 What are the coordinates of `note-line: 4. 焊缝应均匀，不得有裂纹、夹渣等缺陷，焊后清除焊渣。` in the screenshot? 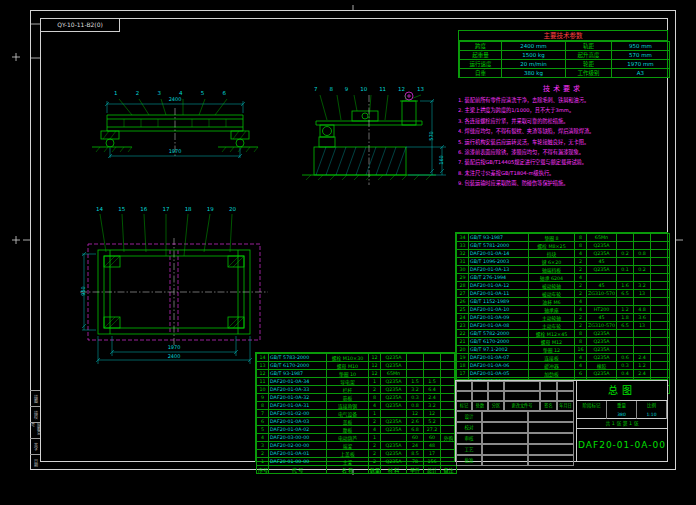 It's located at (563, 131).